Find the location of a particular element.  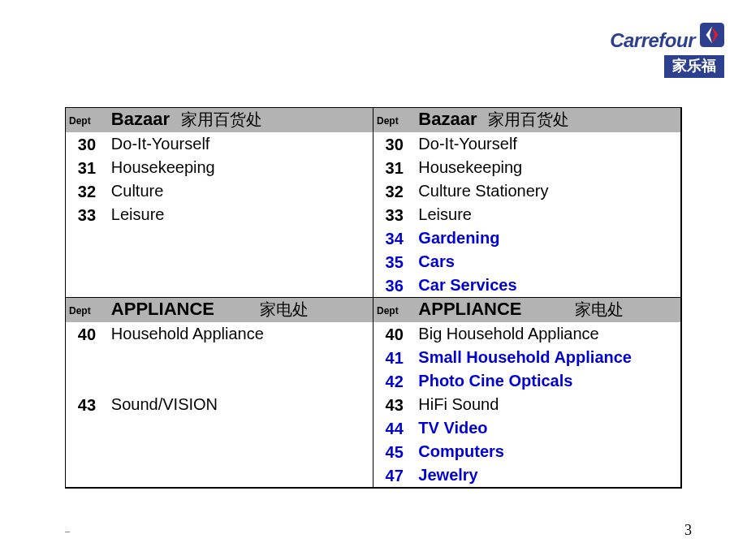

table-row: 32Culture32Culture Stationery is located at coordinates (374, 192).